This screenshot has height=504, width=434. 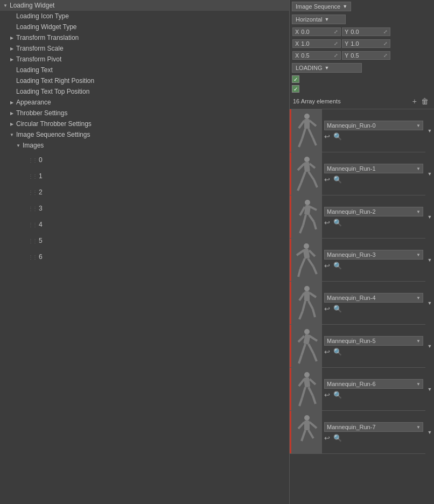 I want to click on search-icon-6: 🔍, so click(x=338, y=395).